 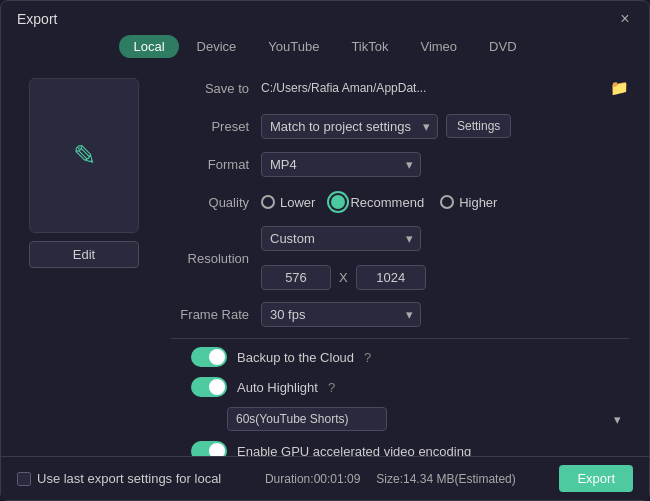 I want to click on frame-rate-label: Frame Rate, so click(x=216, y=314).